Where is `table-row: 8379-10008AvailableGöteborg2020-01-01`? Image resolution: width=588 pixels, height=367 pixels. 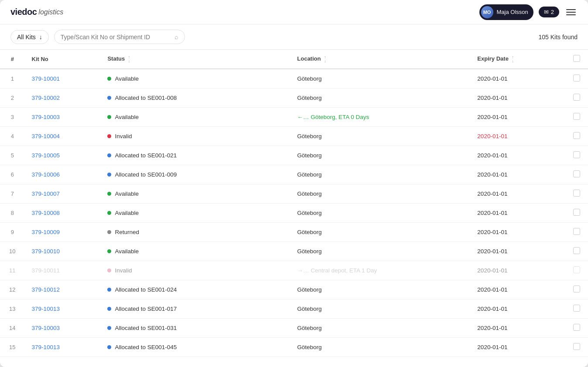 table-row: 8379-10008AvailableGöteborg2020-01-01 is located at coordinates (294, 213).